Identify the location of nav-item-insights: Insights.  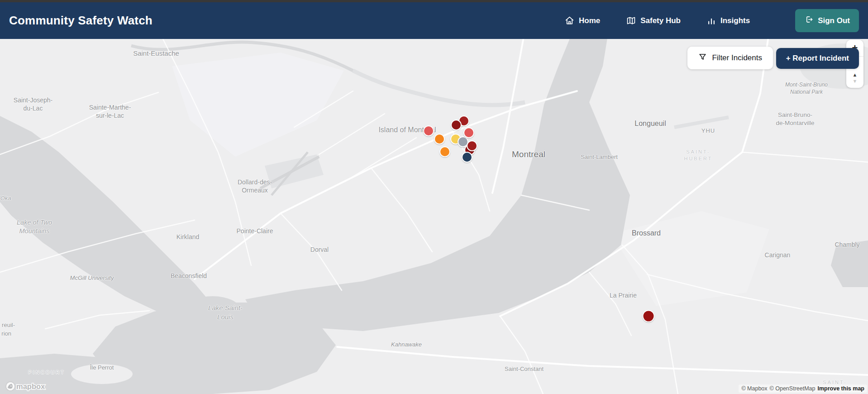
(729, 21).